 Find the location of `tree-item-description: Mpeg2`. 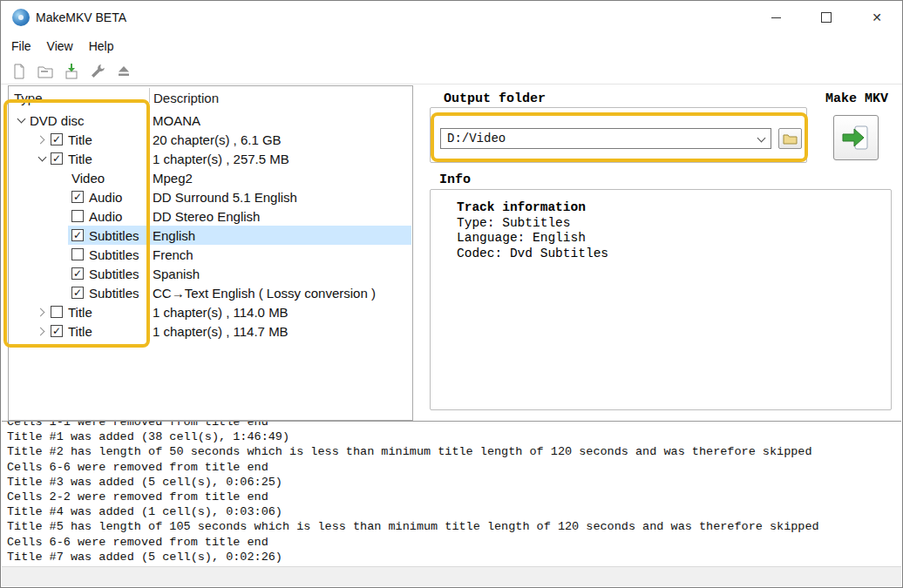

tree-item-description: Mpeg2 is located at coordinates (173, 178).